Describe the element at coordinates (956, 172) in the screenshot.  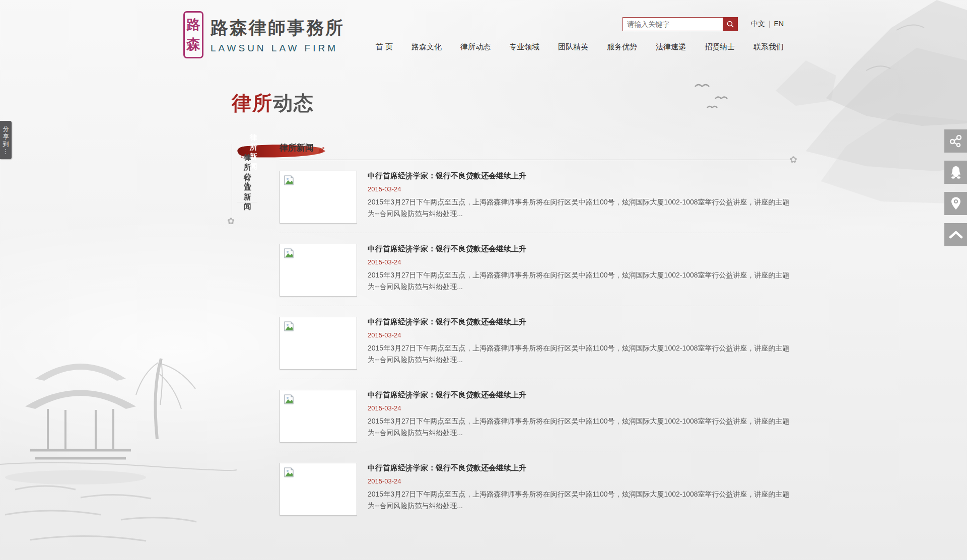
I see `qq-contact-button` at that location.